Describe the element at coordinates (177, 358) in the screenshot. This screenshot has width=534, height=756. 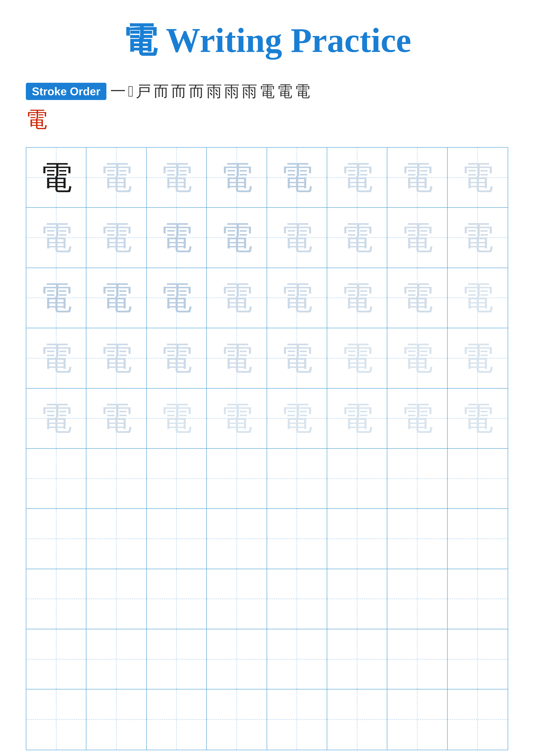
I see `cell-4-3: 電` at that location.